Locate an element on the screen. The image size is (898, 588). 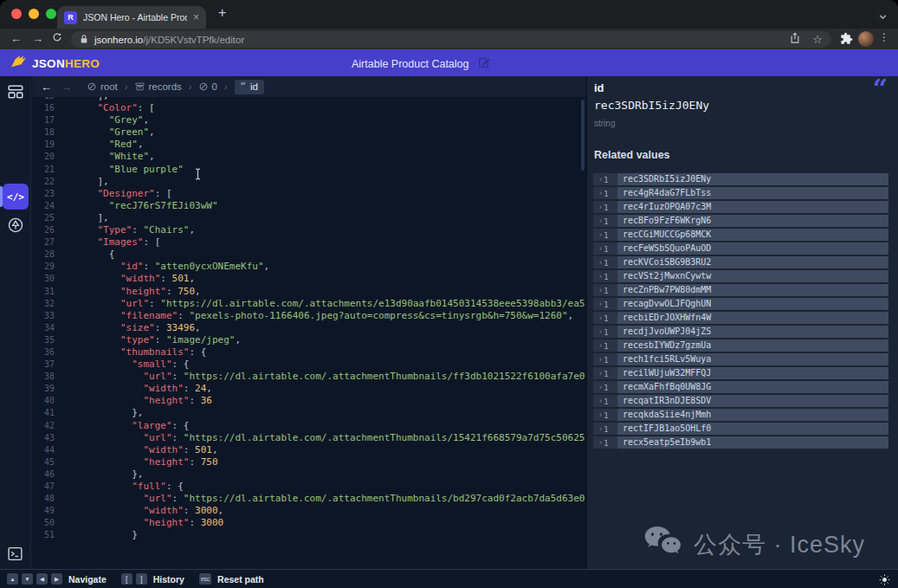
back-button: ← is located at coordinates (16, 39).